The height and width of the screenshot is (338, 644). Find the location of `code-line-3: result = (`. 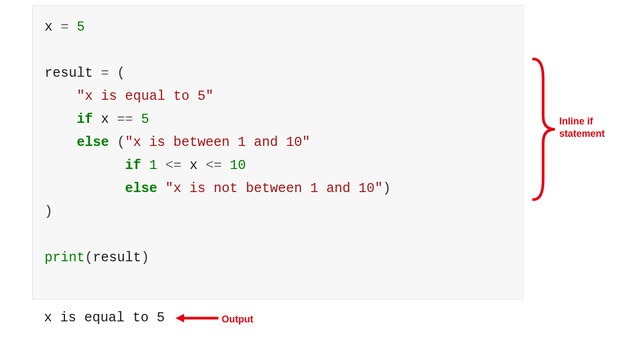

code-line-3: result = ( is located at coordinates (278, 73).